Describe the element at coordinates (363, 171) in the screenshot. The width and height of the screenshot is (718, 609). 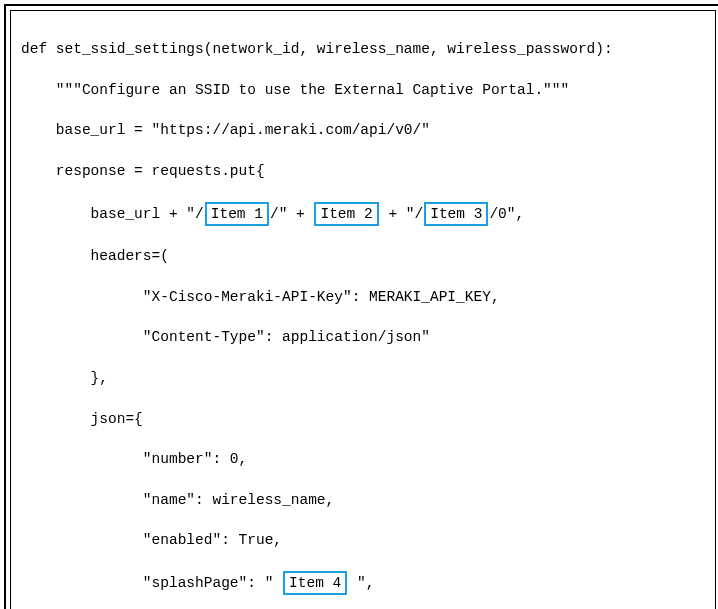
I see `code-line: response = requests.put{` at that location.